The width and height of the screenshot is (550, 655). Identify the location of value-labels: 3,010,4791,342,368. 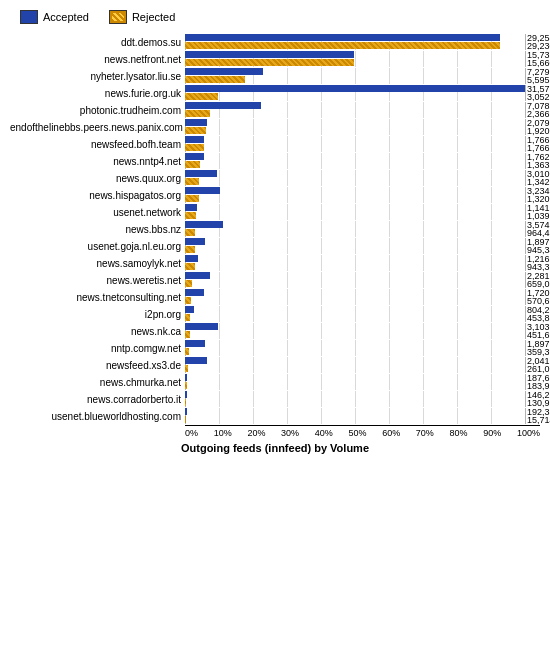
(538, 178).